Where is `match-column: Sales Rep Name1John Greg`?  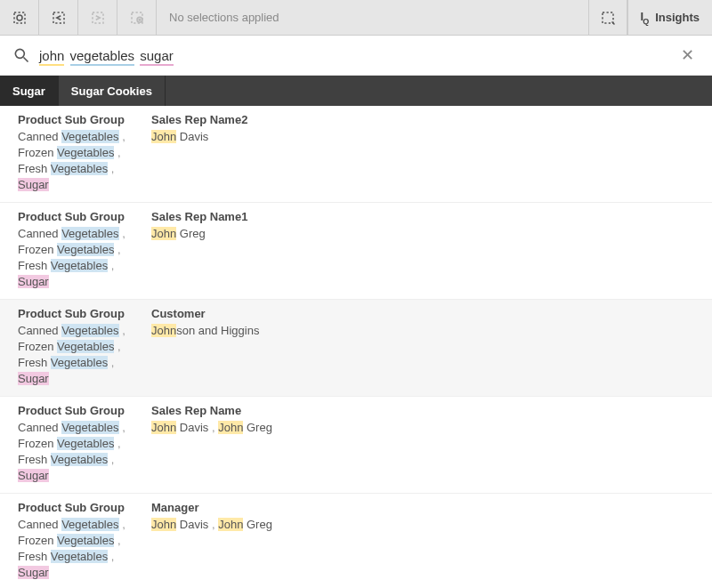
match-column: Sales Rep Name1John Greg is located at coordinates (423, 250).